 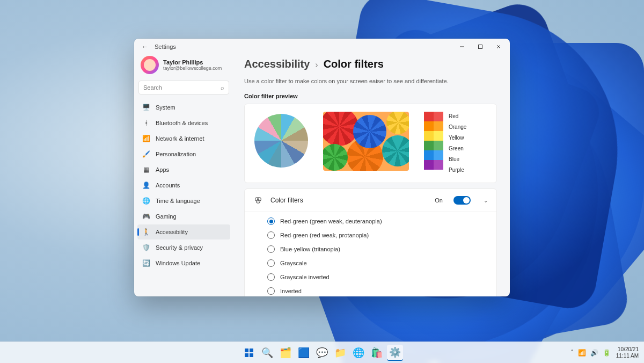 What do you see at coordinates (378, 221) in the screenshot?
I see `filter-option: Red-green (green weak, deuteranopia)` at bounding box center [378, 221].